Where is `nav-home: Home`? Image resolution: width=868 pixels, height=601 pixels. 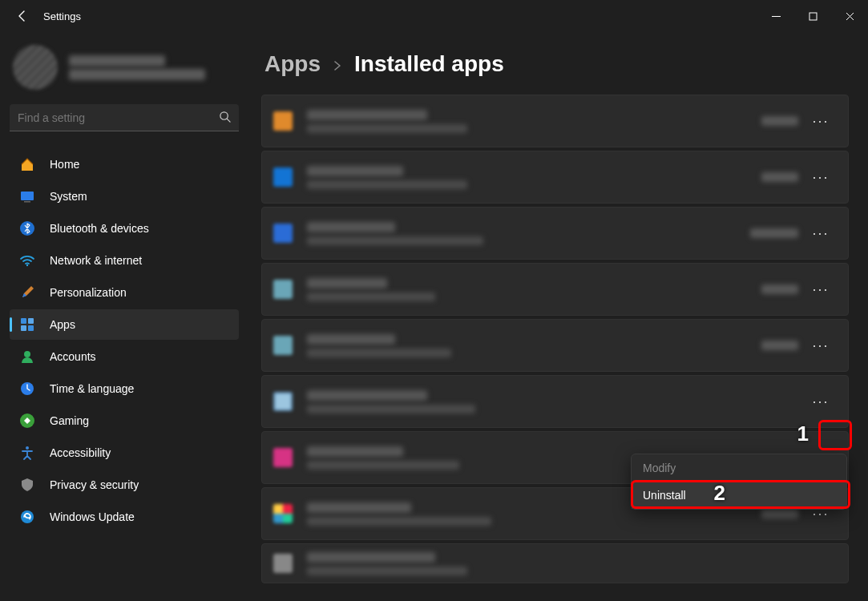
nav-home: Home is located at coordinates (124, 164).